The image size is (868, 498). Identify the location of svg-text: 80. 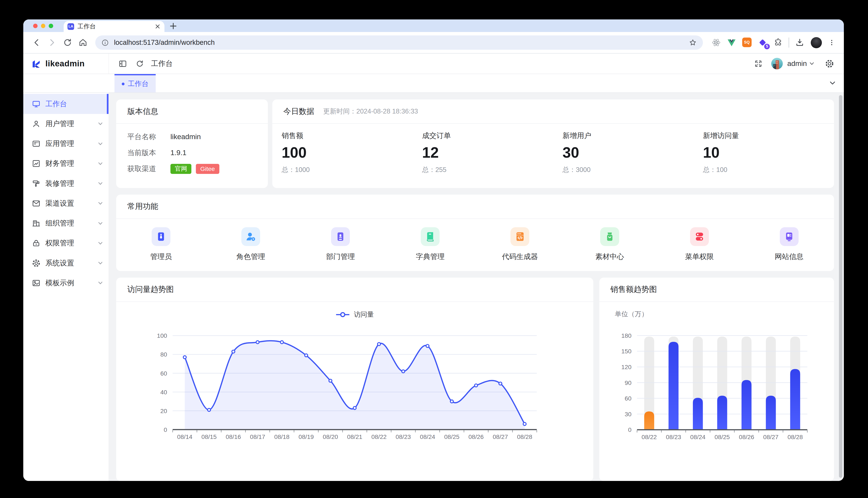
(164, 354).